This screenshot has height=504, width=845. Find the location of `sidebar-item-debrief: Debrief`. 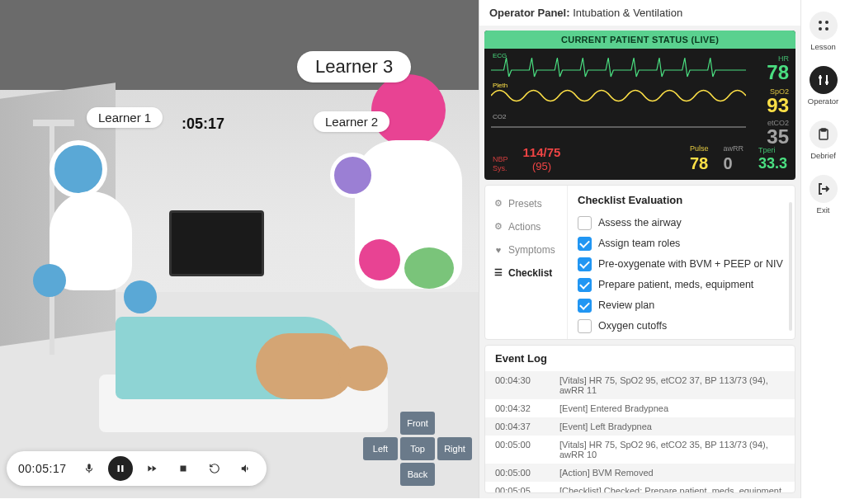

sidebar-item-debrief: Debrief is located at coordinates (824, 140).